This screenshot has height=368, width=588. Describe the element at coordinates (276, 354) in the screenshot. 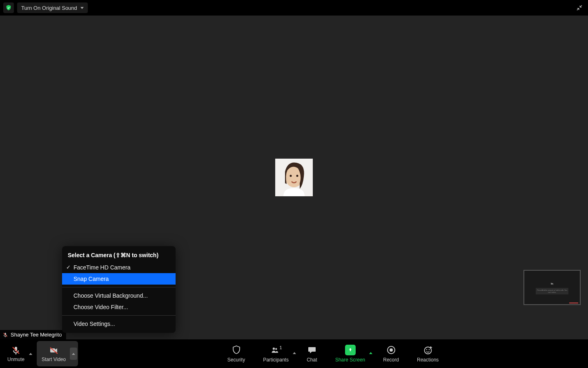

I see `participants-button: 1 Participants` at that location.